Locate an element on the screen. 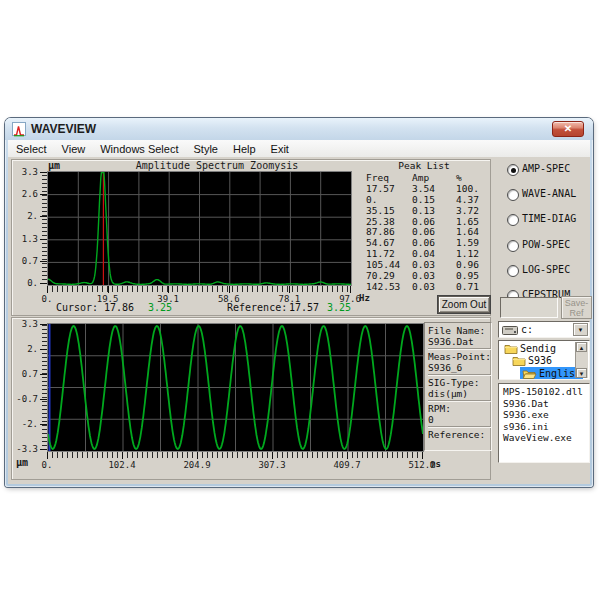 This screenshot has width=600, height=600. peak-cell: 1.59 is located at coordinates (468, 242).